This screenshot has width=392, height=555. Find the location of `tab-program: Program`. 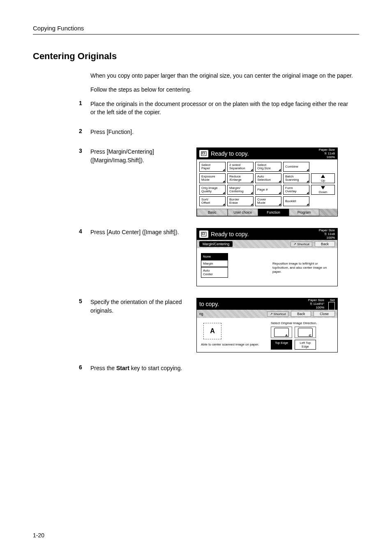

tab-program: Program is located at coordinates (304, 212).